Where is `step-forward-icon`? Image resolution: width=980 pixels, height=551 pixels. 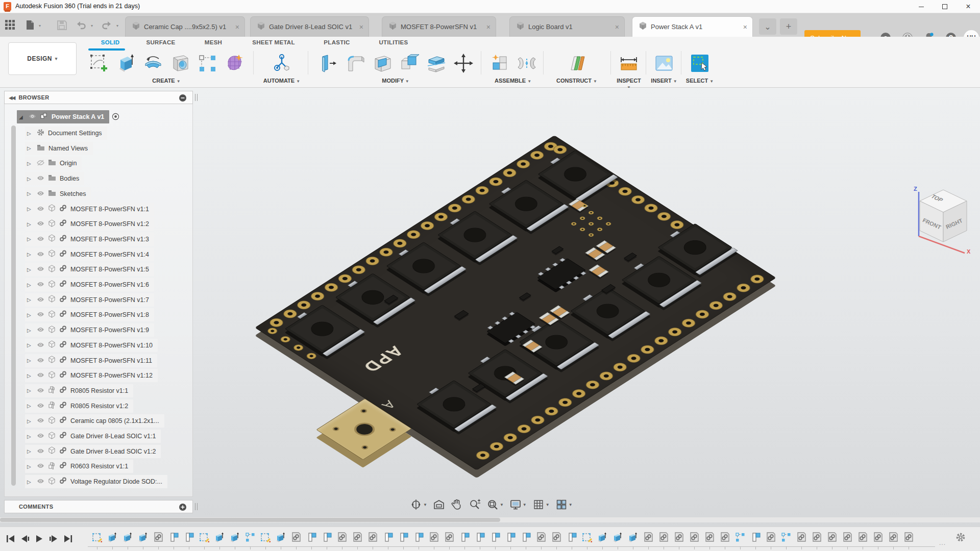
step-forward-icon is located at coordinates (54, 539).